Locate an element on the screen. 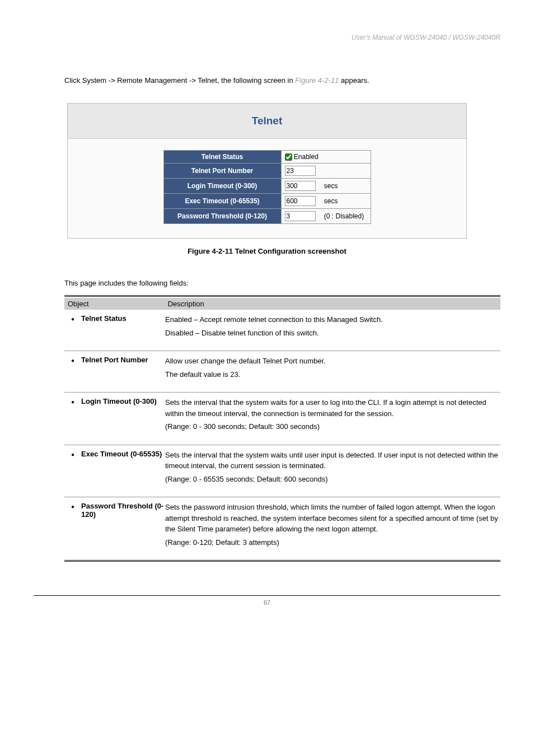 The width and height of the screenshot is (534, 756). row-exec-timeout: Exec Timeout (0-65535) secs is located at coordinates (267, 200).